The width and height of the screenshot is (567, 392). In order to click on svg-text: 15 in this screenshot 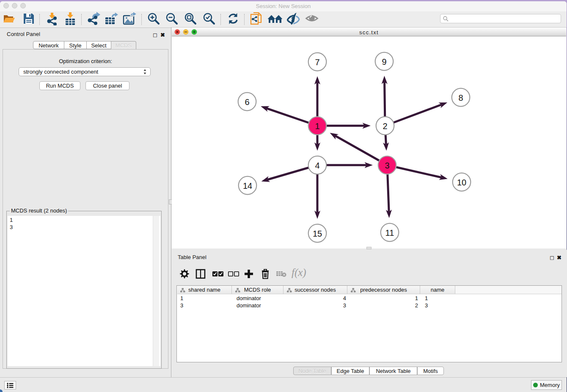, I will do `click(317, 234)`.